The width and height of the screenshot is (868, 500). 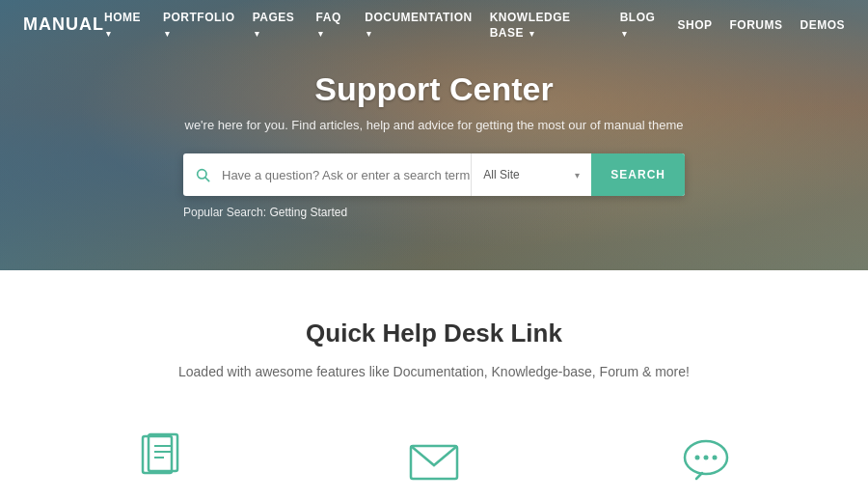 I want to click on hero-subtitle: we're here for you. Find articles, help …, so click(x=434, y=125).